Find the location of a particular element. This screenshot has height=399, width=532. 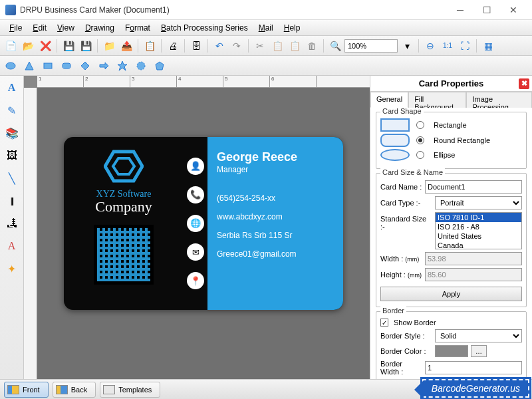

database-button: 🗄 is located at coordinates (196, 46).